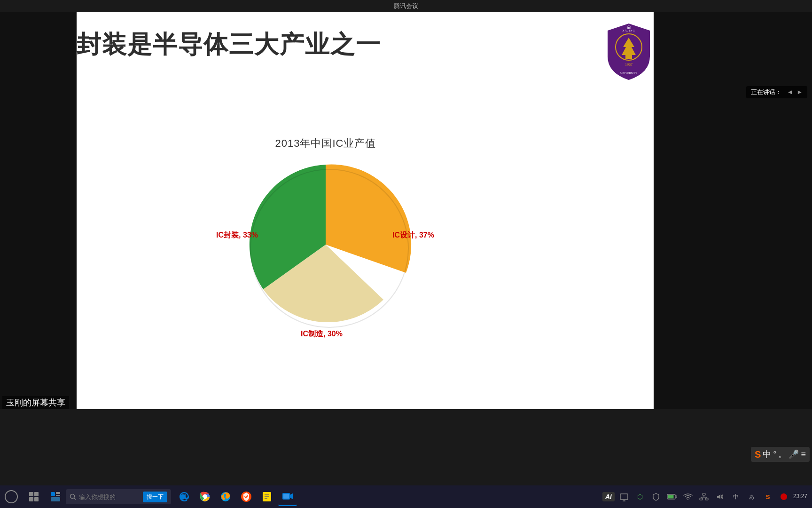 This screenshot has height=508, width=812. Describe the element at coordinates (672, 497) in the screenshot. I see `tray-icon-battery` at that location.